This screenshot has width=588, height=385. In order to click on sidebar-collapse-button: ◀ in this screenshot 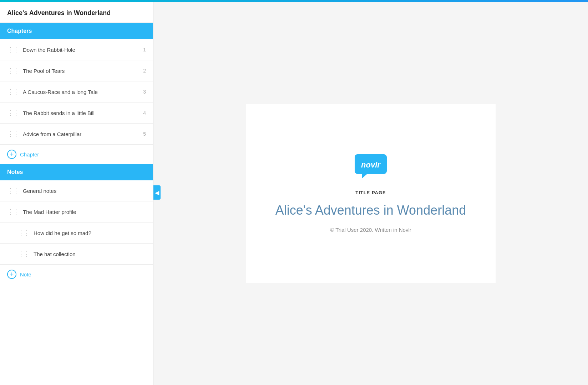, I will do `click(157, 192)`.